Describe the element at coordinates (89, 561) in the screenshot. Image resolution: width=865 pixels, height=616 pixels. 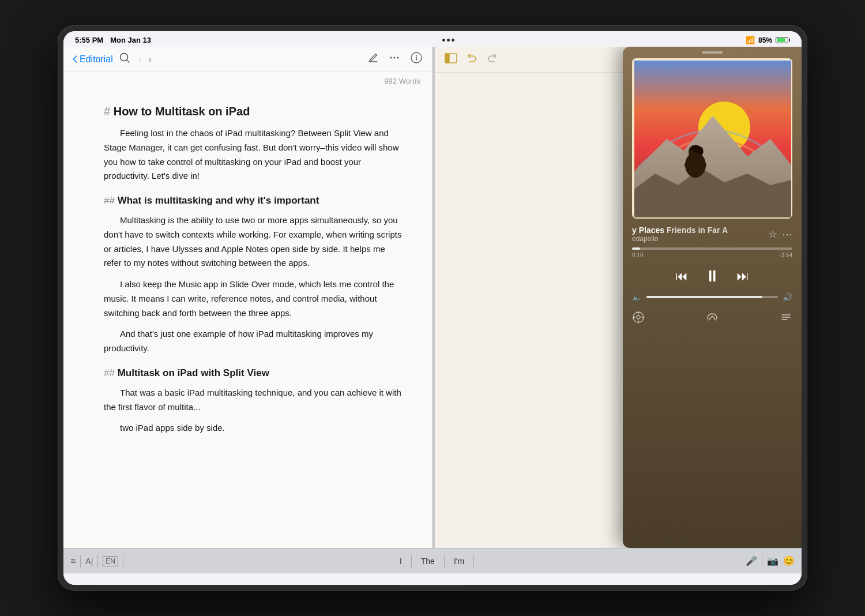
I see `text-cursor-icon: A|` at that location.